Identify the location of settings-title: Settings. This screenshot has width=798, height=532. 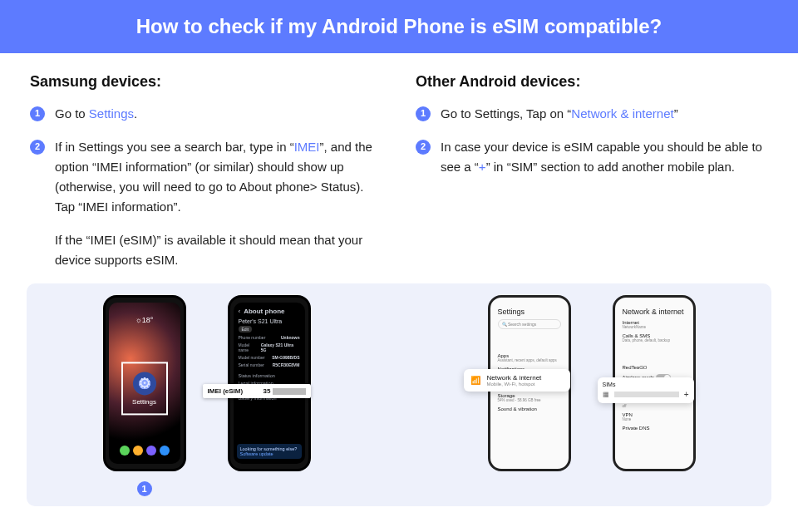
(530, 312).